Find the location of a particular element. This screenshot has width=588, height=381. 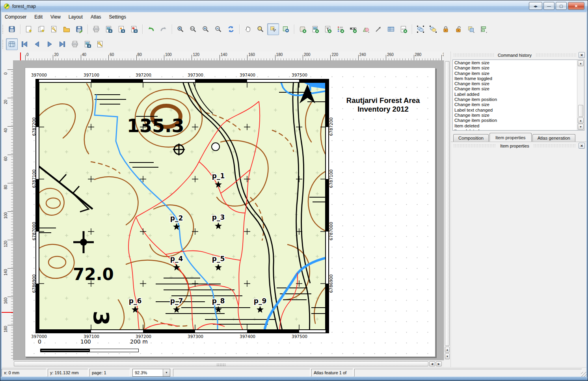

command-history-close-icon: ✕ is located at coordinates (582, 55).